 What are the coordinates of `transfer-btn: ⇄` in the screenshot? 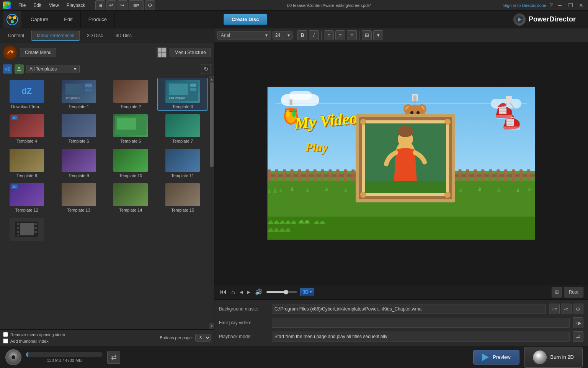 It's located at (114, 357).